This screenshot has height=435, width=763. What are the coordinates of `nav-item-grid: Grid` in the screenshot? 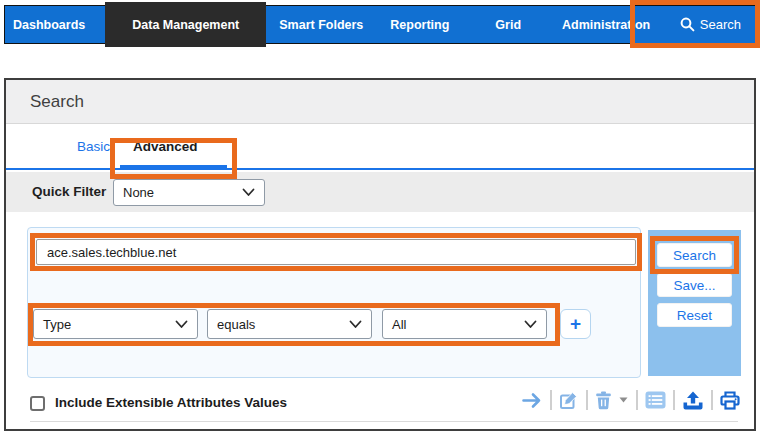 It's located at (508, 25).